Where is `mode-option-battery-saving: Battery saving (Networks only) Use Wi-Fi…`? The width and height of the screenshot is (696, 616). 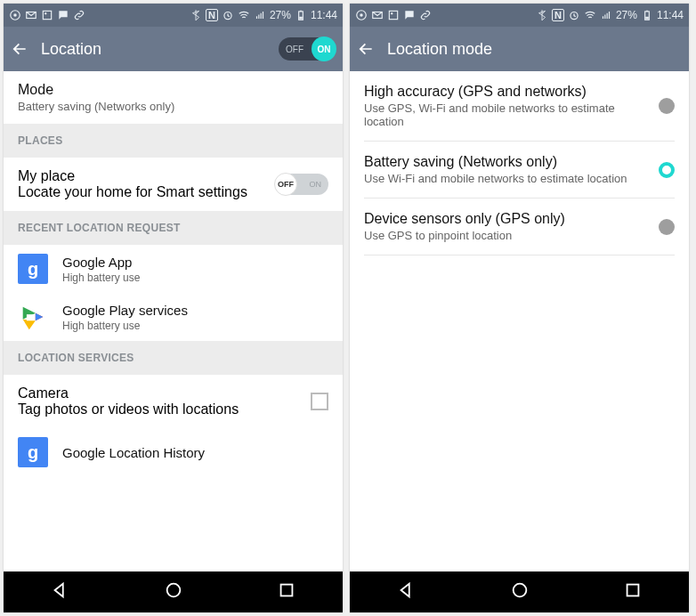 mode-option-battery-saving: Battery saving (Networks only) Use Wi-Fi… is located at coordinates (520, 169).